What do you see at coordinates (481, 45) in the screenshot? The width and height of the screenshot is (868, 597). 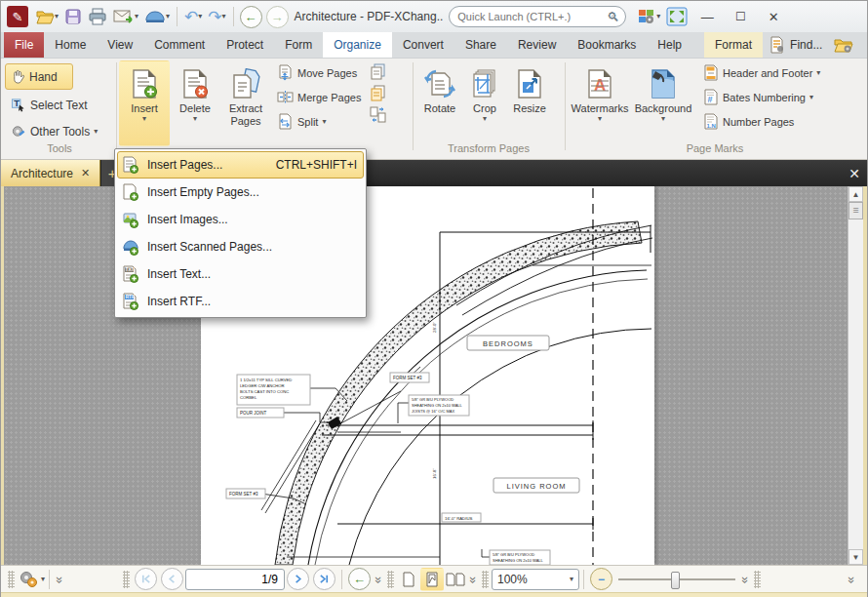 I see `ribbon-tab-share: Share` at bounding box center [481, 45].